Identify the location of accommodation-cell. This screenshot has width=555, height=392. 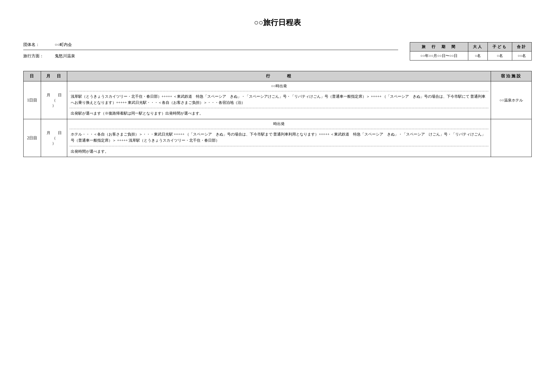
(511, 138).